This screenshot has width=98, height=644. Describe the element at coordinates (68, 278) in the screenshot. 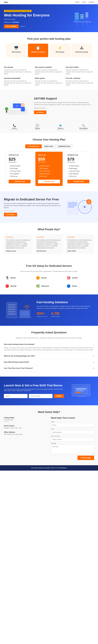

I see `centos-icon: 🎯` at that location.